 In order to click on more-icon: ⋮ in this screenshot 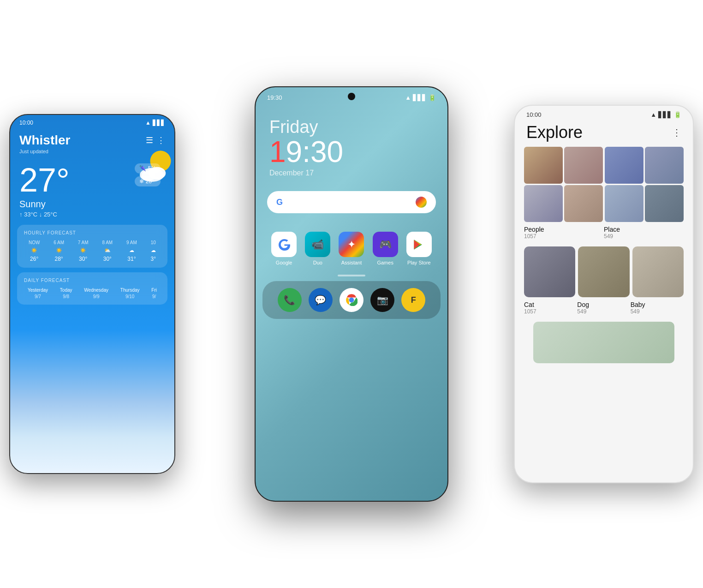, I will do `click(161, 140)`.